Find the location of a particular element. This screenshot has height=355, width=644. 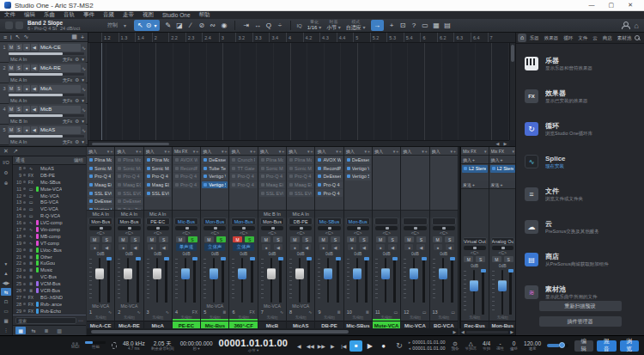

channel-list-row: 17 ∿ Vin-comp is located at coordinates (50, 230).